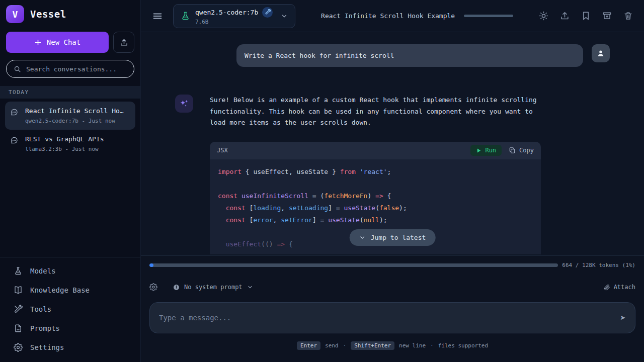 This screenshot has width=644, height=362. What do you see at coordinates (392, 318) in the screenshot?
I see `message-input-shell: ➤` at bounding box center [392, 318].